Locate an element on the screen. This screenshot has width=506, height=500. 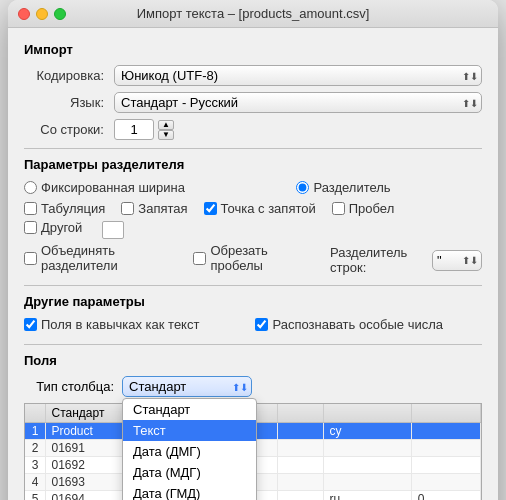
column-type-row: Тип столбца: Стандарт ⬆⬇ Стандарт Текст … is located at coordinates (253, 386).